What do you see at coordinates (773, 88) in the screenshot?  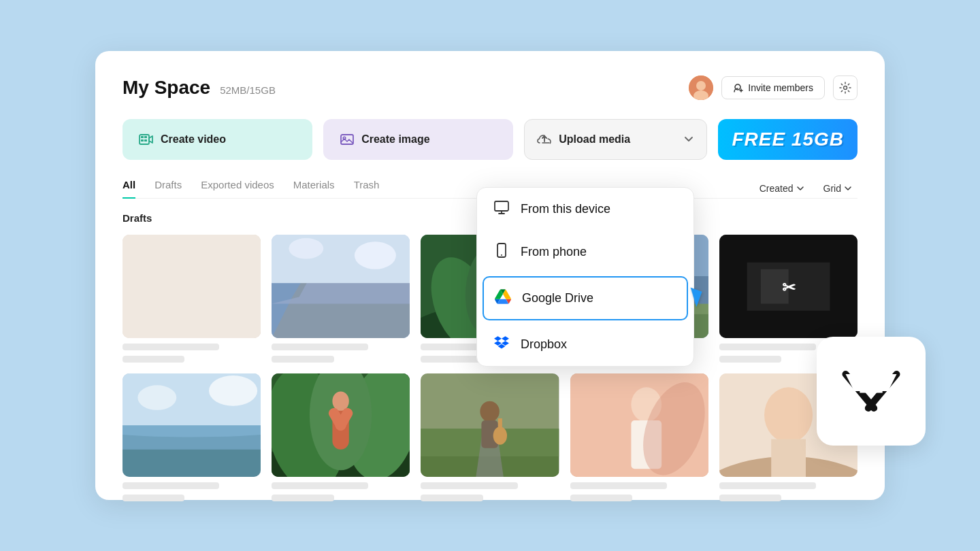 I see `invite-members-button: Invite members` at bounding box center [773, 88].